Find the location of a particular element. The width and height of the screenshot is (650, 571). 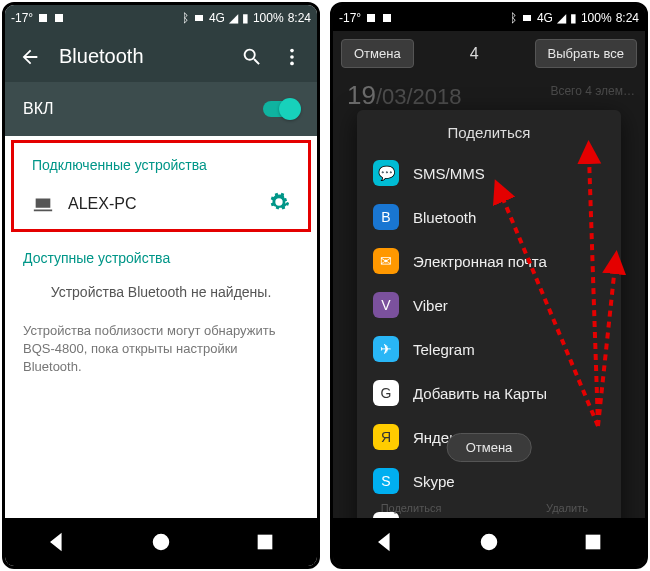

share-app-icon: ✉ is located at coordinates (386, 261).